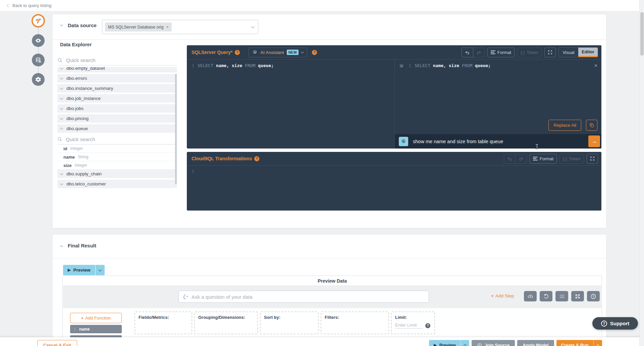  I want to click on limit-help-icon: ?, so click(428, 326).